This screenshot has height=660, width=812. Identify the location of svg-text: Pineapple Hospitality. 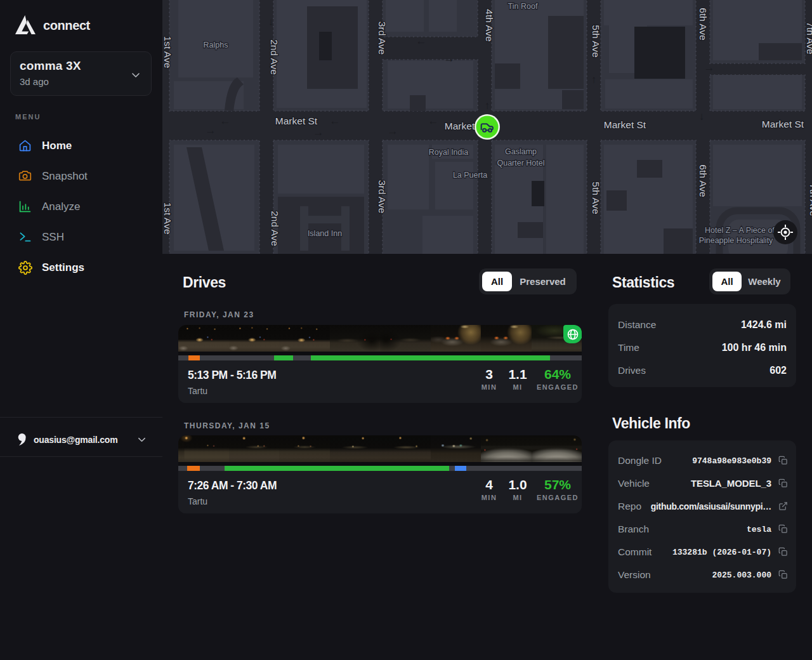
(736, 241).